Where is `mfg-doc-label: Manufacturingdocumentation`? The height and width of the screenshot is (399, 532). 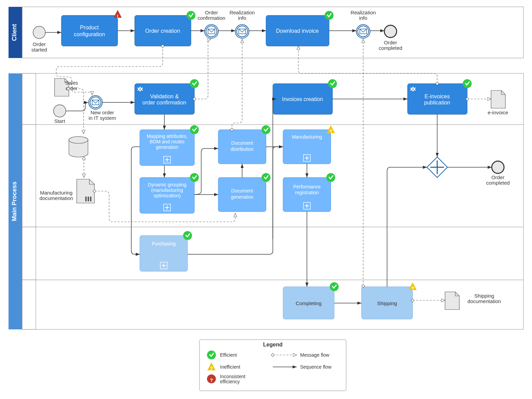 mfg-doc-label: Manufacturingdocumentation is located at coordinates (56, 195).